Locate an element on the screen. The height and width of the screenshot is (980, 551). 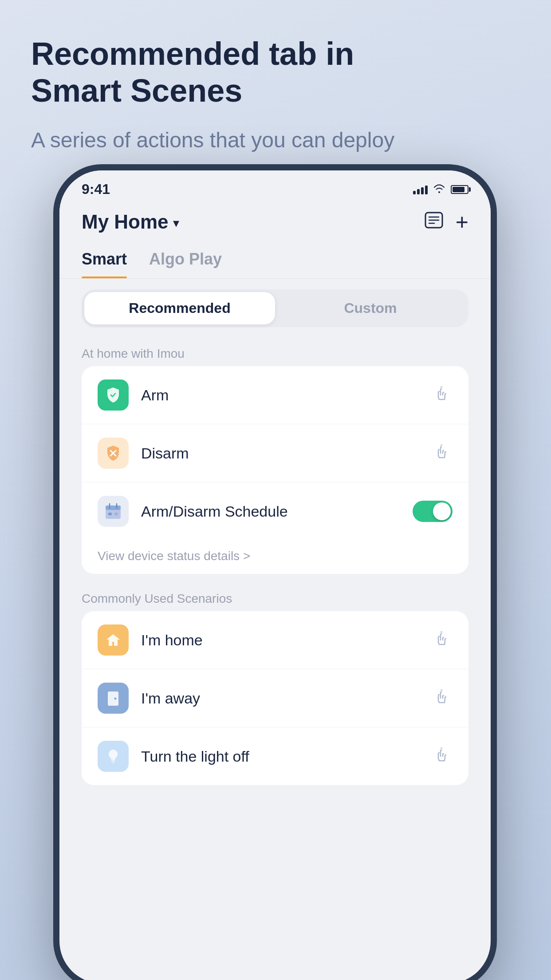
view-details-link: View device status details > is located at coordinates (275, 557).